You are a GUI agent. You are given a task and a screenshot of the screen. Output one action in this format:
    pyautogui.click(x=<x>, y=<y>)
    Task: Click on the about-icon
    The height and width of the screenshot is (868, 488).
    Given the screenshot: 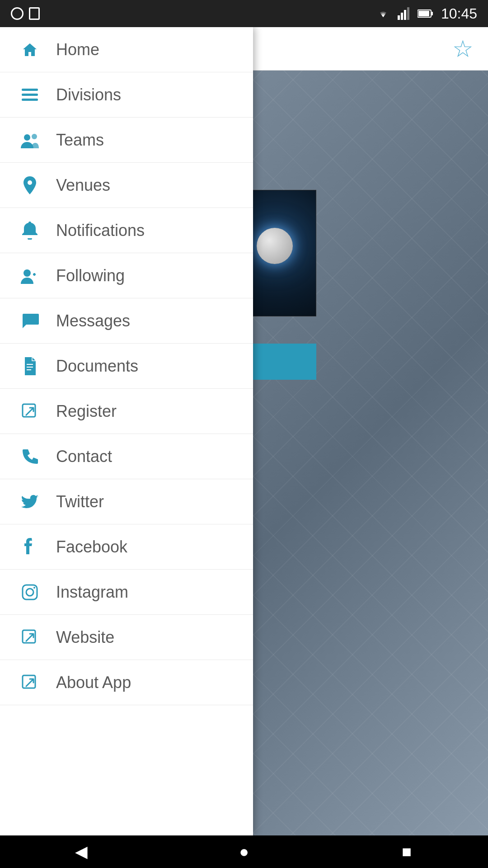 What is the action you would take?
    pyautogui.click(x=30, y=683)
    